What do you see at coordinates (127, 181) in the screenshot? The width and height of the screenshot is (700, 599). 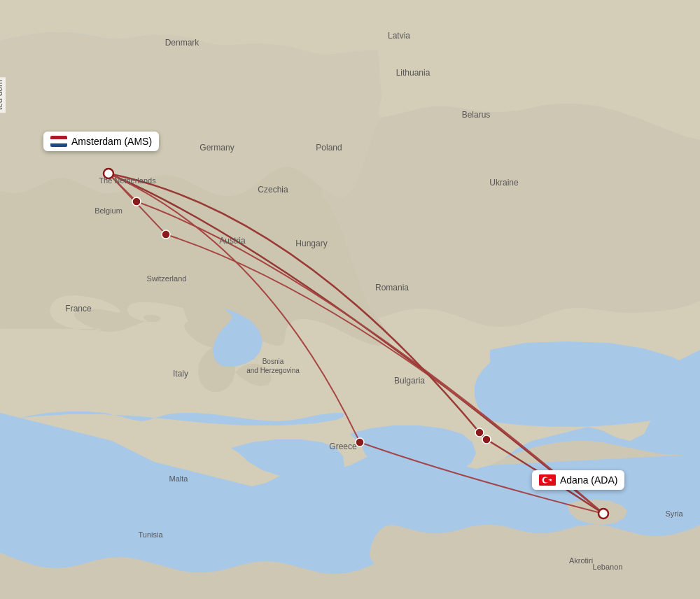 I see `label-netherlands: The Netherlands` at bounding box center [127, 181].